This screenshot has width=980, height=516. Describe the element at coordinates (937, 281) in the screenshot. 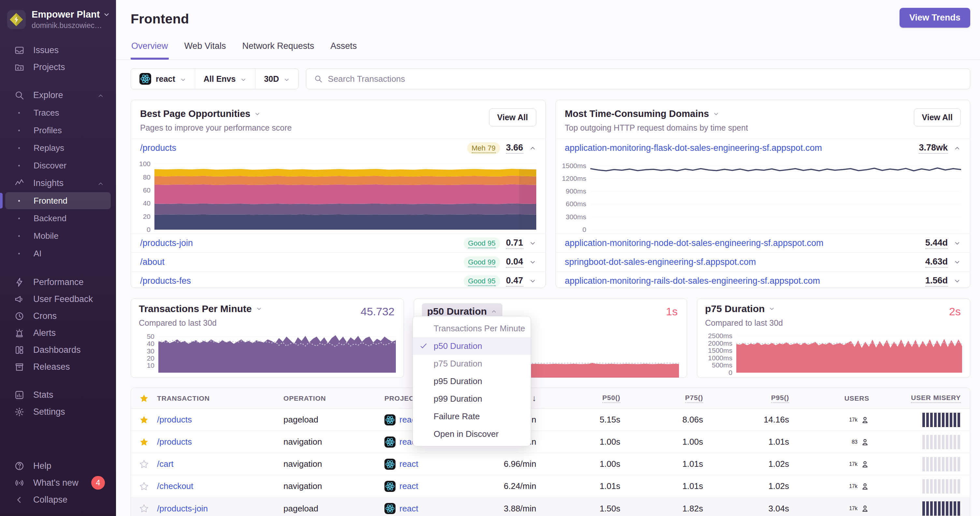

I see `time-spent-value: 1.56d` at that location.